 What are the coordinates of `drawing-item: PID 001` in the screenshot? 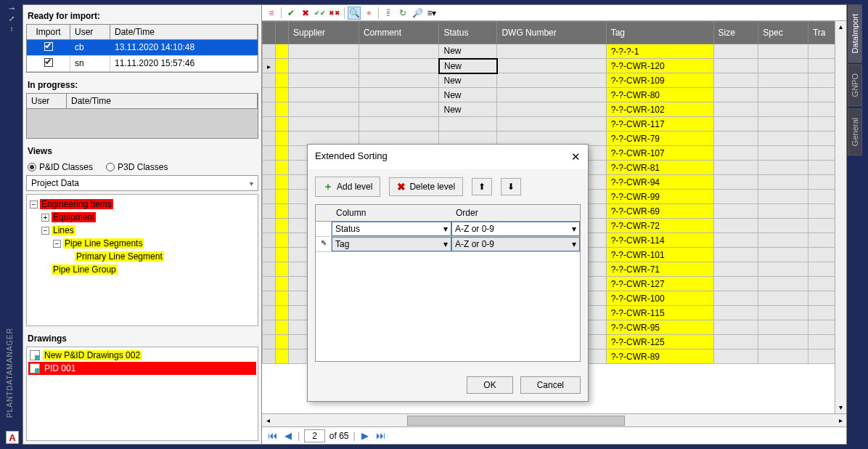 It's located at (142, 368).